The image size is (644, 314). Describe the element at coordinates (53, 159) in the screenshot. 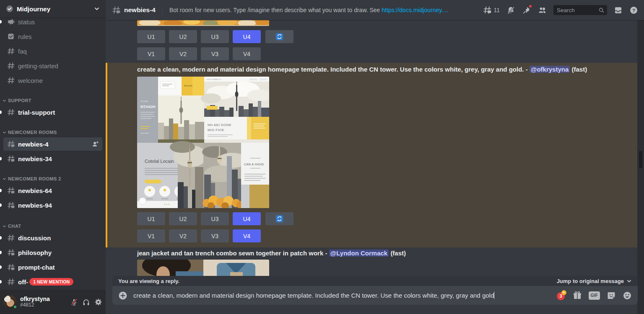

I see `sidebar-item-newbies-34: newbies-34` at that location.